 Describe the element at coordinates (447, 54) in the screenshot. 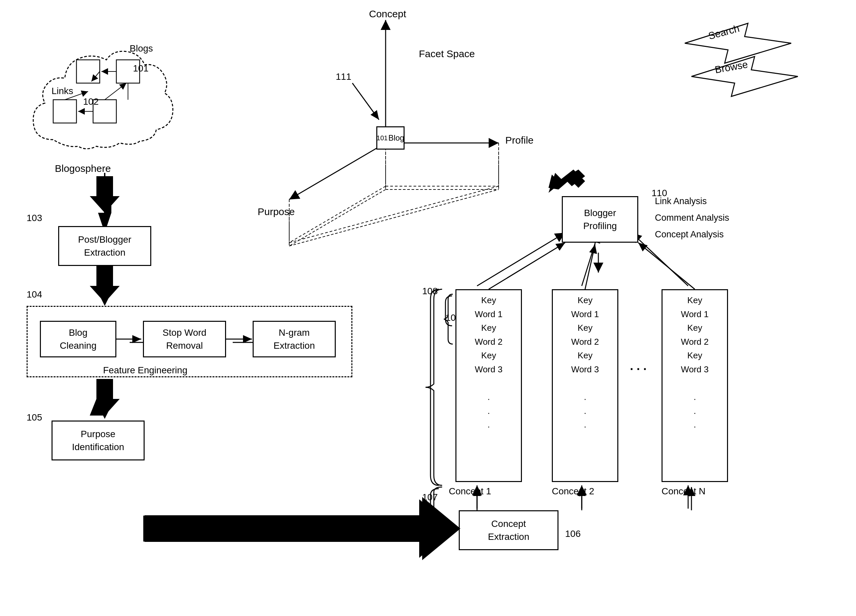

I see `facet-space-label: Facet Space` at that location.